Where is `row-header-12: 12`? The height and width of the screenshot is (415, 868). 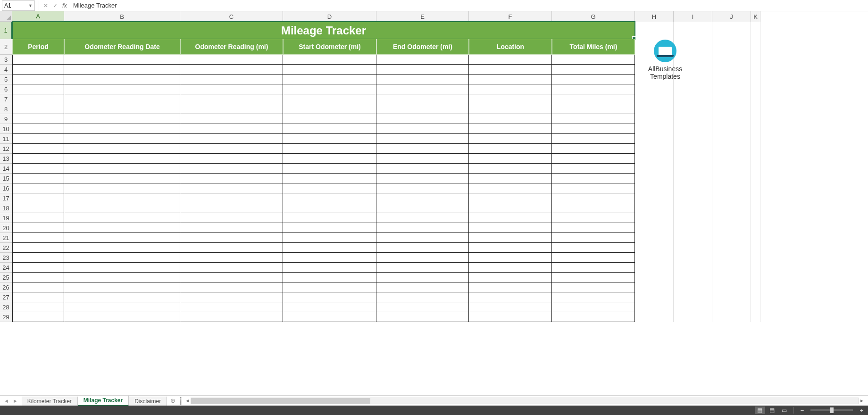 row-header-12: 12 is located at coordinates (6, 149).